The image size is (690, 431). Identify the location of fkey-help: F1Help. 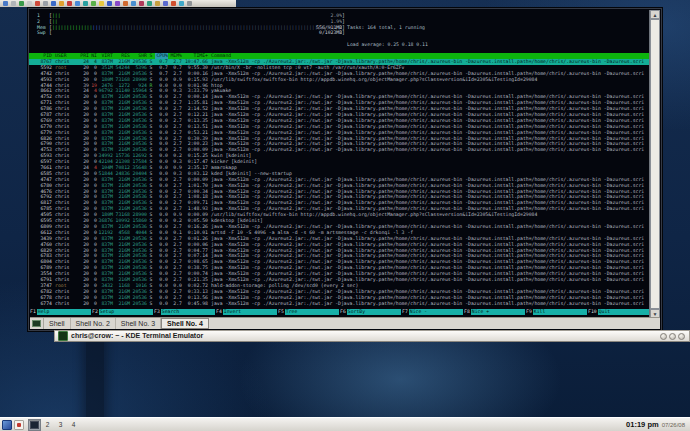
(60, 312).